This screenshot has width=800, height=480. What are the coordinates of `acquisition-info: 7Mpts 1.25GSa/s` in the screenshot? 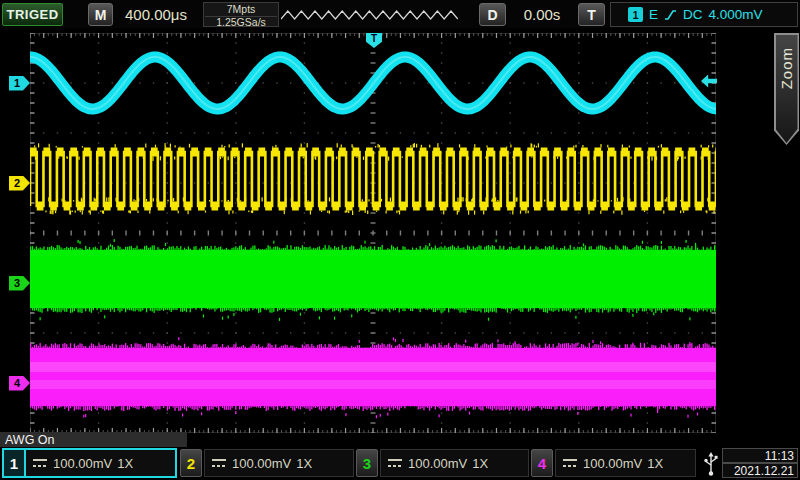 It's located at (241, 14).